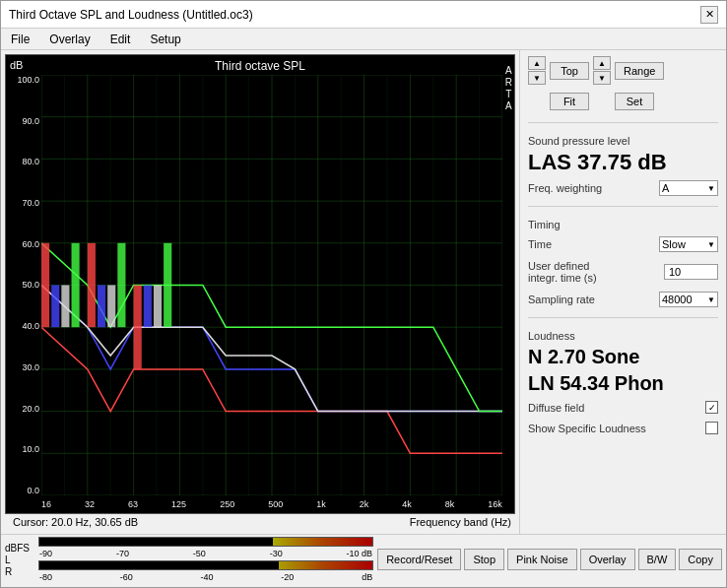  What do you see at coordinates (508, 89) in the screenshot?
I see `arta-label: ARTA` at bounding box center [508, 89].